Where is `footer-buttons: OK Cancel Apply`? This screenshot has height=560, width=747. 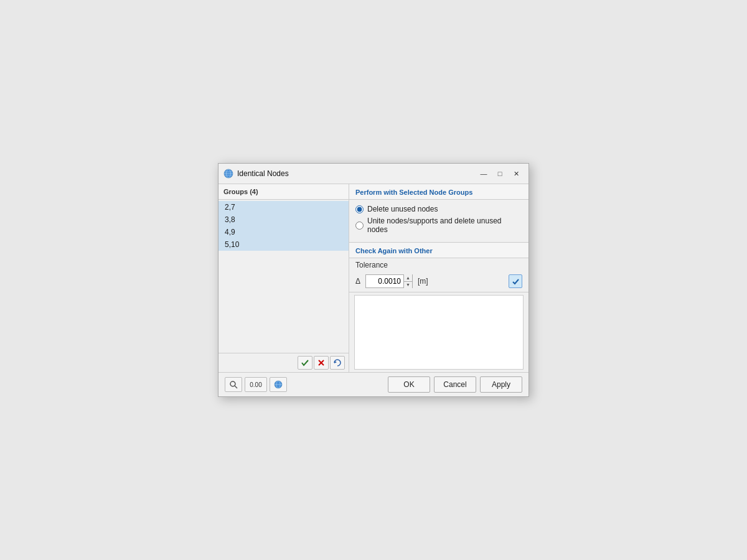 footer-buttons: OK Cancel Apply is located at coordinates (455, 385).